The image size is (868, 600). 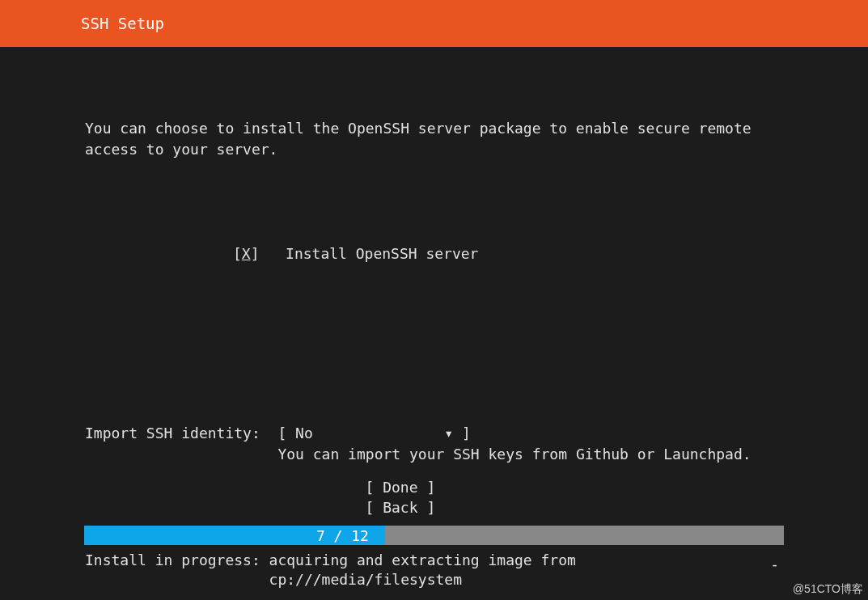 What do you see at coordinates (246, 254) in the screenshot?
I see `checkbox-mark: X` at bounding box center [246, 254].